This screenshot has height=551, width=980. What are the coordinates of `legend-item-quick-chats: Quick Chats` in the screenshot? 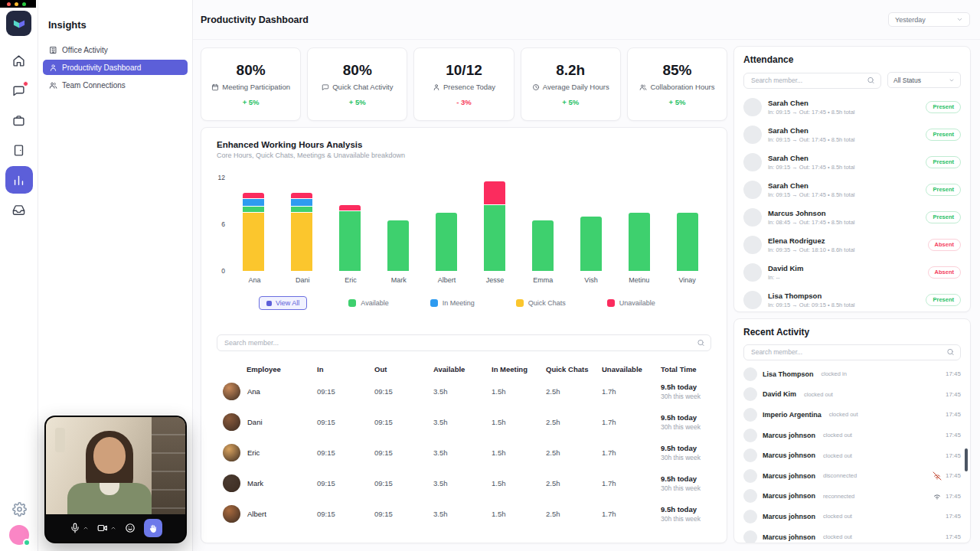 It's located at (541, 303).